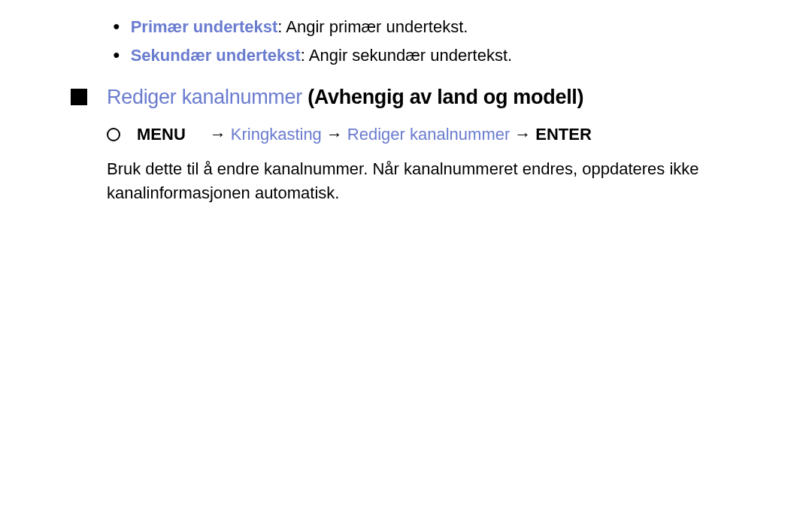 This screenshot has height=530, width=812. Describe the element at coordinates (205, 27) in the screenshot. I see `bullet-label: Primær undertekst` at that location.